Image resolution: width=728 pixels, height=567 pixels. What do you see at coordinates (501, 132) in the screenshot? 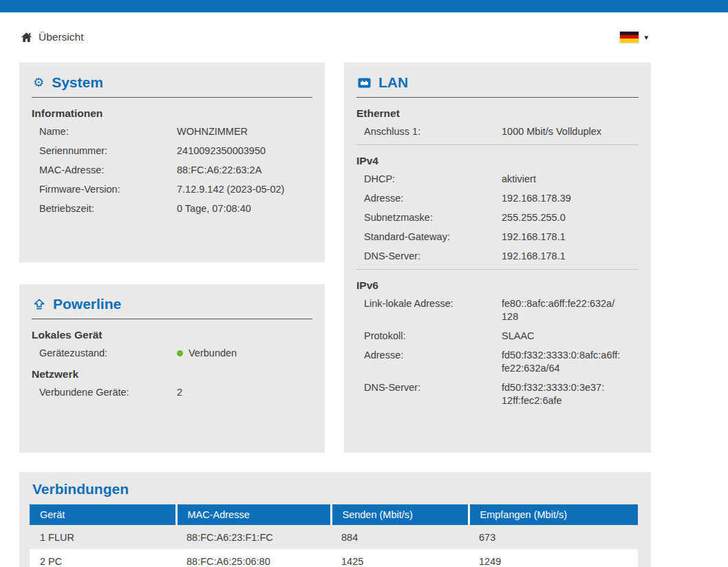
I see `row-port1: Anschluss 1: 1000 Mbit/s Vollduplex` at bounding box center [501, 132].